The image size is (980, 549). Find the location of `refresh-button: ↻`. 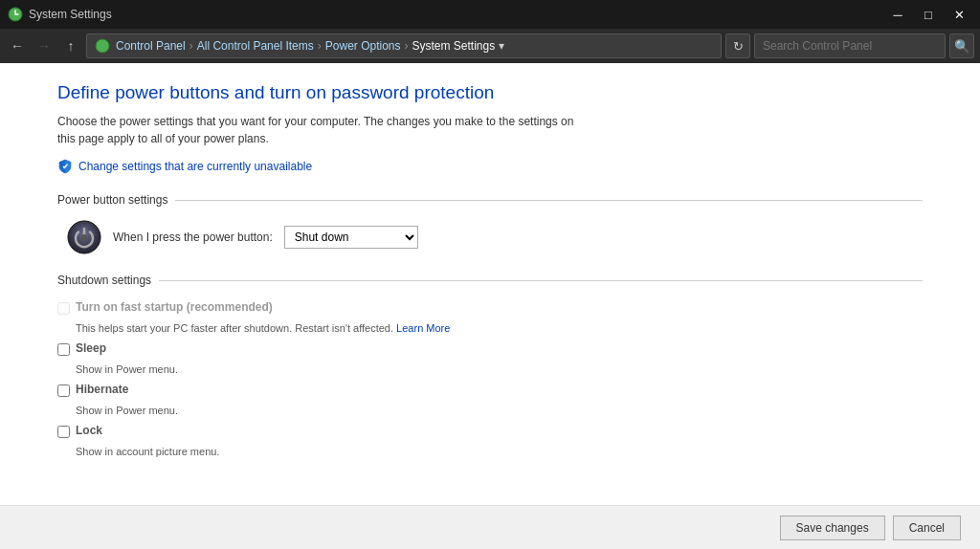

refresh-button: ↻ is located at coordinates (738, 46).